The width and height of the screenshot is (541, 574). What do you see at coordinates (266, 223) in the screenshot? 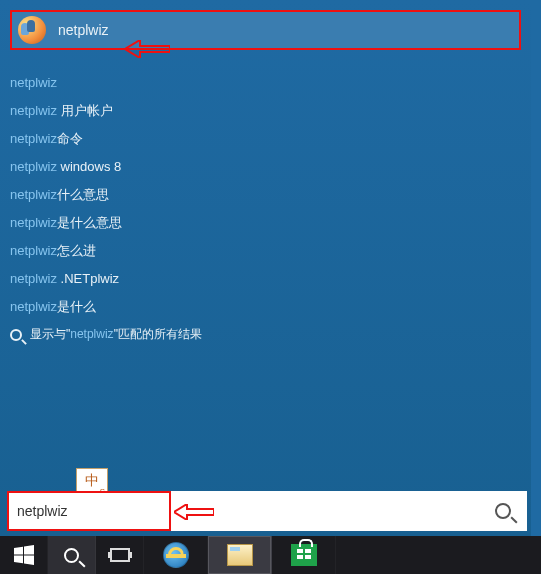
I see `suggestion-item: netplwiz是什么意思` at bounding box center [266, 223].